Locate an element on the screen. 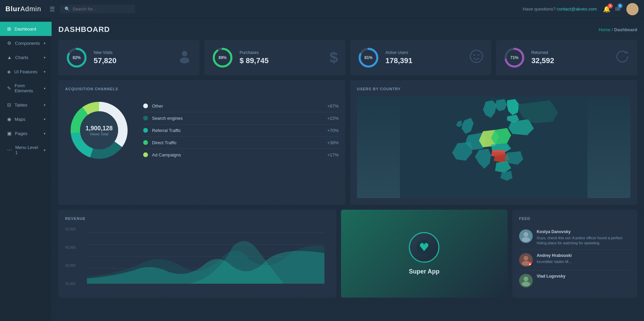 This screenshot has height=321, width=644. topnav-icons: 🔔 6 ✉ 5 is located at coordinates (611, 9).